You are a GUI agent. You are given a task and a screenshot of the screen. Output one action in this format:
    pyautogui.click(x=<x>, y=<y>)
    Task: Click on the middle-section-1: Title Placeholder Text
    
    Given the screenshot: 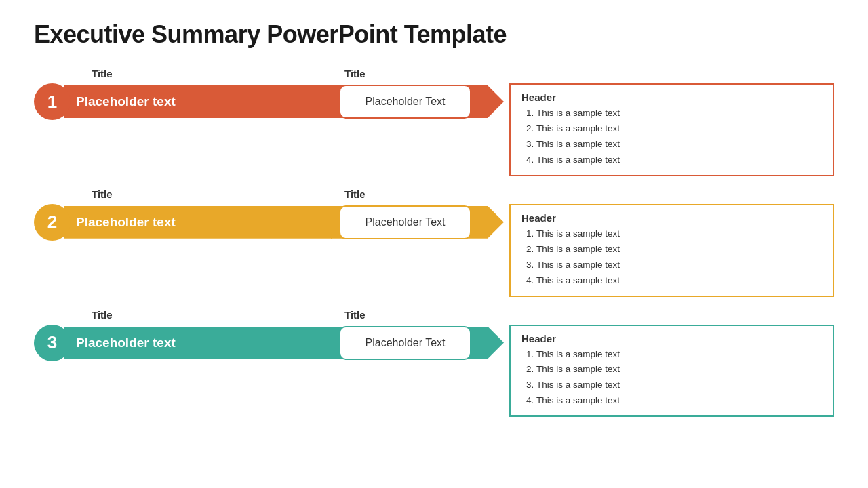 What is the action you would take?
    pyautogui.click(x=418, y=95)
    